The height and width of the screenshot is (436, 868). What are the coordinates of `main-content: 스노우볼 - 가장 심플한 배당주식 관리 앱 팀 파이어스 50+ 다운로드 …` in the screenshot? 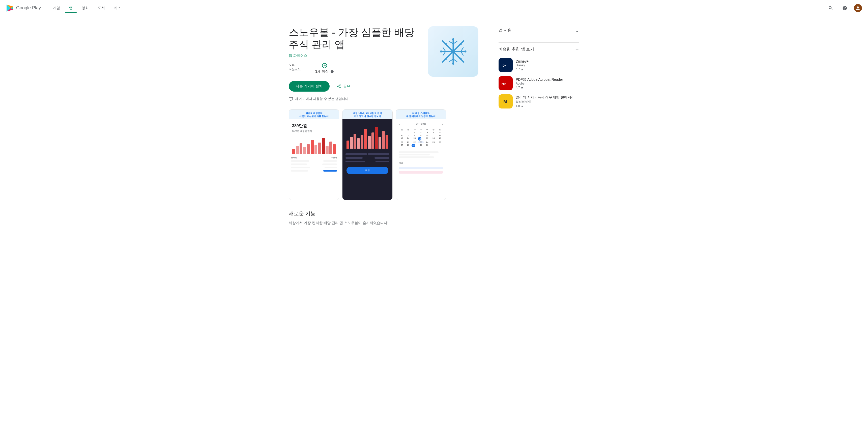 It's located at (383, 126).